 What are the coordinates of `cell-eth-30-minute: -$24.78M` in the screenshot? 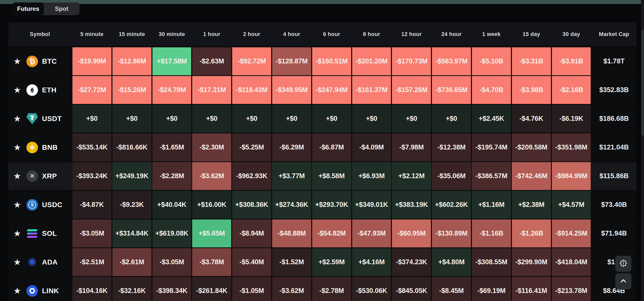 It's located at (172, 90).